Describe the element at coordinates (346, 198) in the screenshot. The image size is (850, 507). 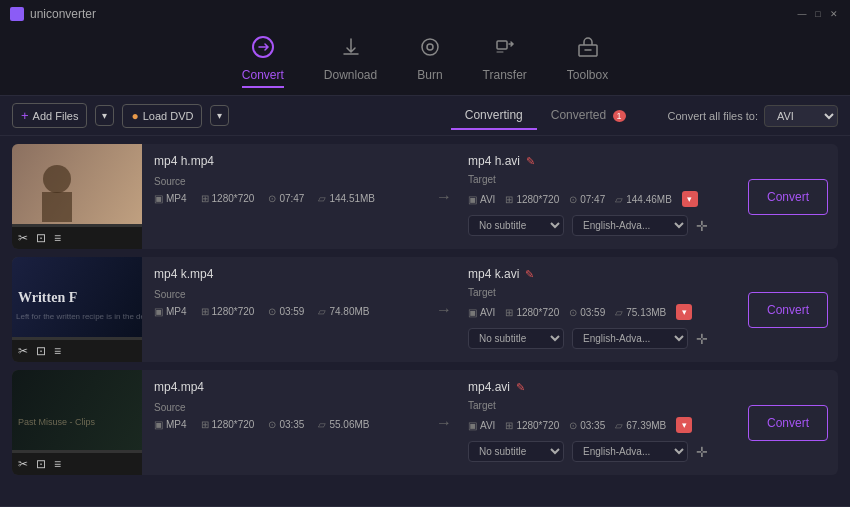
I see `source-size: ▱ 144.51MB` at that location.